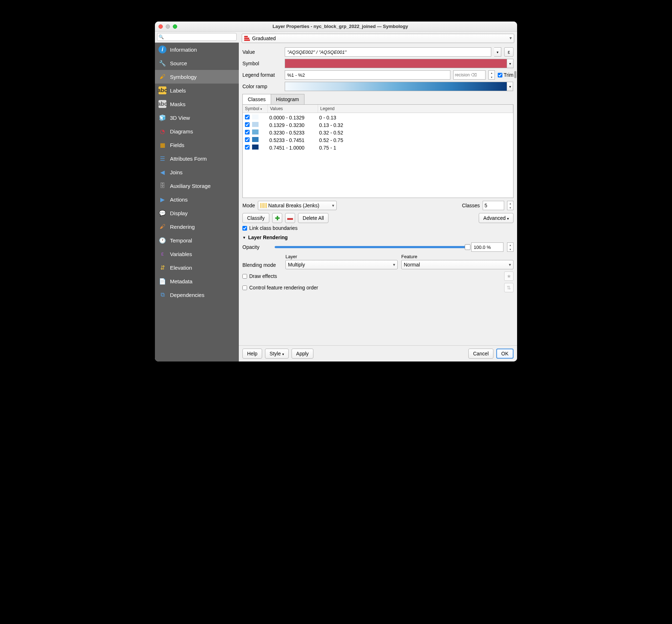  Describe the element at coordinates (260, 276) in the screenshot. I see `draw-effects-wrap: Draw effects` at that location.